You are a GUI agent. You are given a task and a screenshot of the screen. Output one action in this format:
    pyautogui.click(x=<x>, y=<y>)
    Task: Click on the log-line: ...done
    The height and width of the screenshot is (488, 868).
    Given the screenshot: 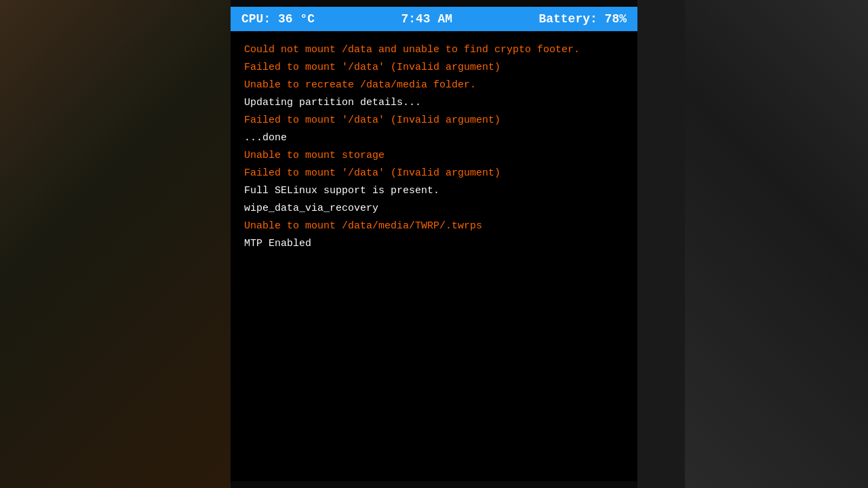 What is the action you would take?
    pyautogui.click(x=434, y=138)
    